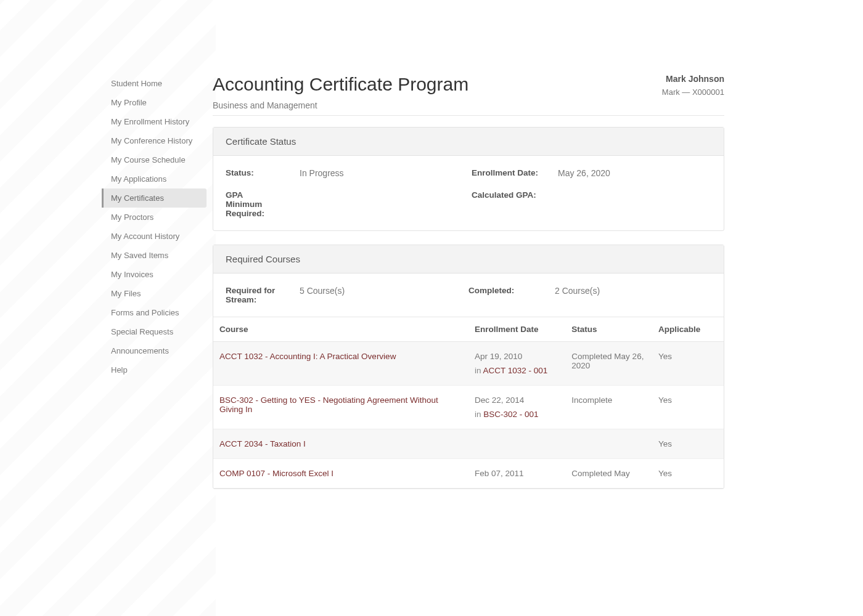 The height and width of the screenshot is (616, 863). What do you see at coordinates (505, 173) in the screenshot?
I see `enroll-date-label: Enrollment Date:` at bounding box center [505, 173].